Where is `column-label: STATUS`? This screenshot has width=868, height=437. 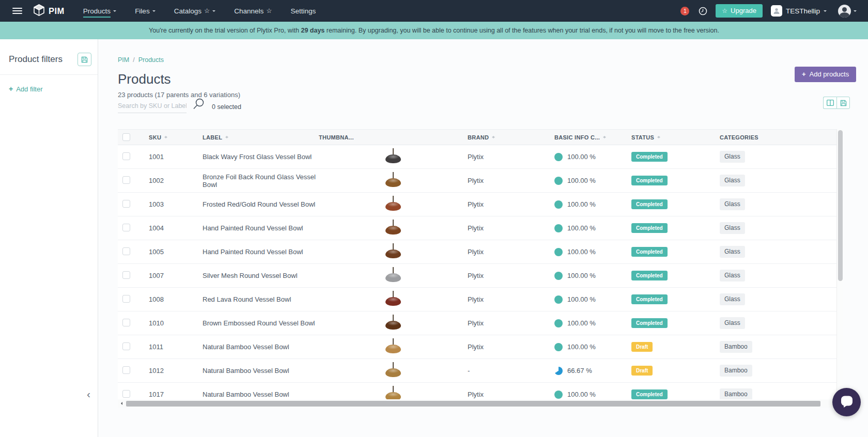 column-label: STATUS is located at coordinates (643, 137).